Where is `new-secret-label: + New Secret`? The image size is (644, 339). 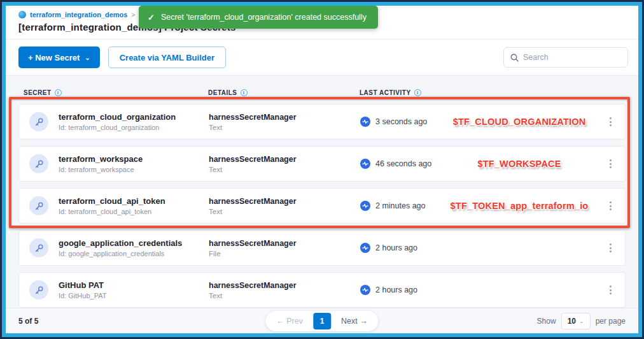 new-secret-label: + New Secret is located at coordinates (53, 57).